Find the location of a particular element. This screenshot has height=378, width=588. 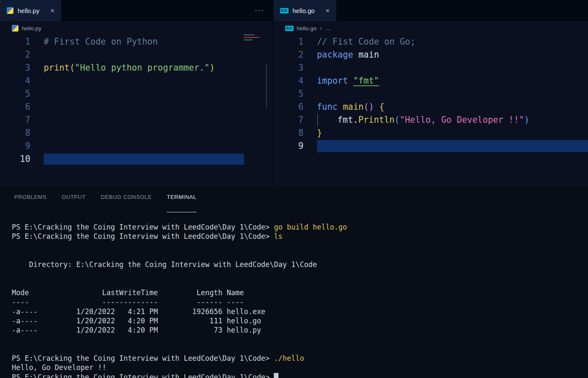

terminal-token: Mode LastWriteTime Length Name is located at coordinates (128, 293).